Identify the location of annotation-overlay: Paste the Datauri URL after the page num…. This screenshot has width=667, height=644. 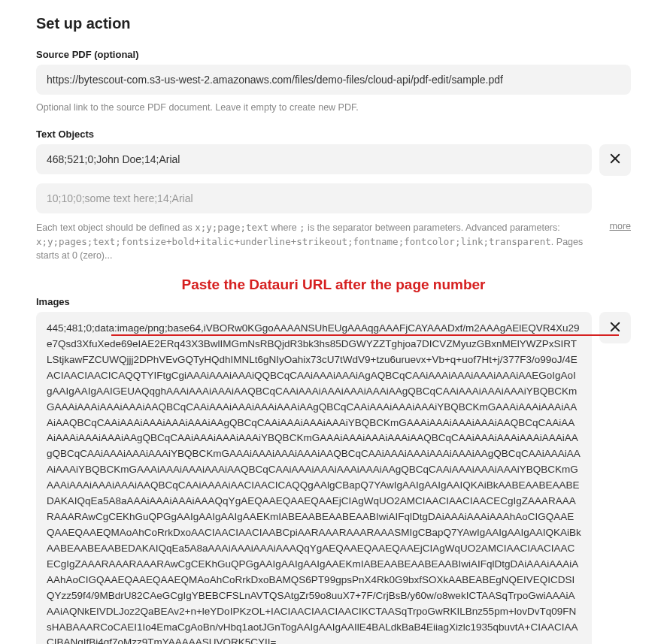
(334, 285).